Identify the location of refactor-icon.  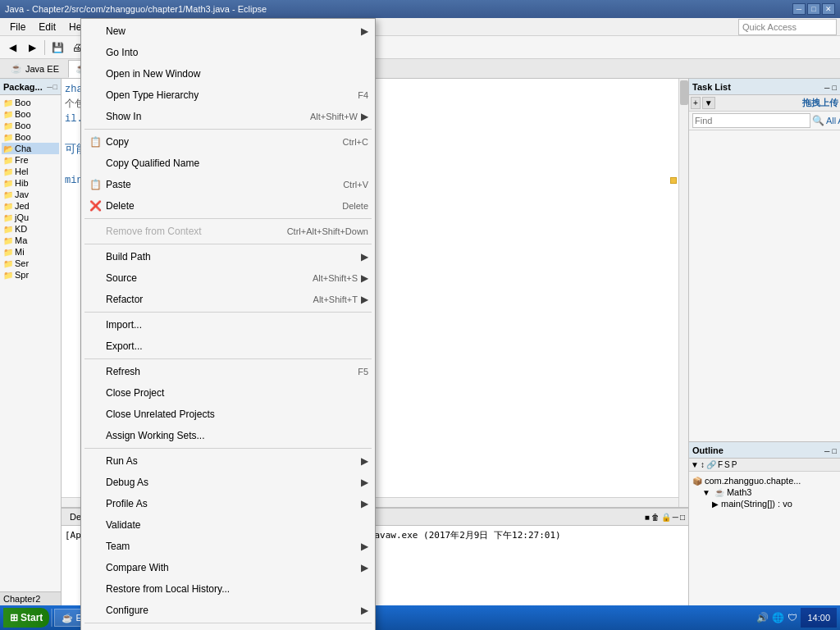
(95, 299).